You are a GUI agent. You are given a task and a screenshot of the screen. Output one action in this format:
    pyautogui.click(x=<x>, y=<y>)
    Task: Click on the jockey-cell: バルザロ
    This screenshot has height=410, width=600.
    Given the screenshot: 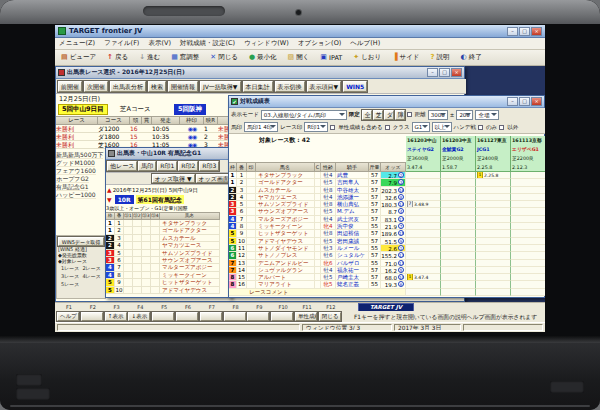 What is the action you would take?
    pyautogui.click(x=352, y=264)
    